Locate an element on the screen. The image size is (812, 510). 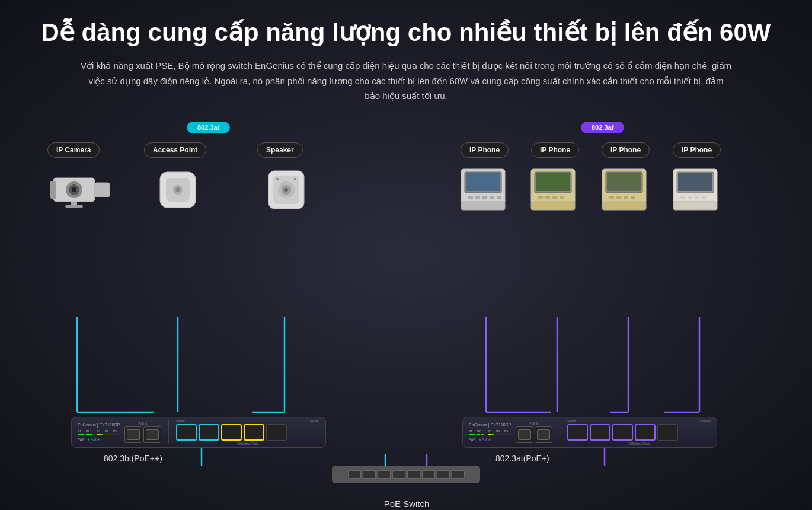
switch-right-main-ports: Speed Link/Act ─── 100Mbps/1Gbps ─── is located at coordinates (639, 432).